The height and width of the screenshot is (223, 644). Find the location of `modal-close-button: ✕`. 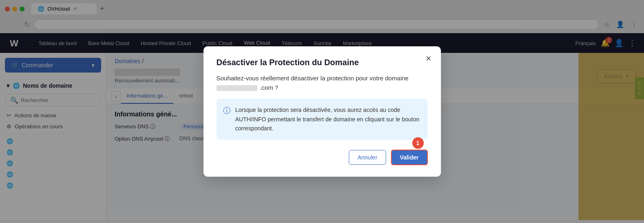

modal-close-button: ✕ is located at coordinates (429, 59).